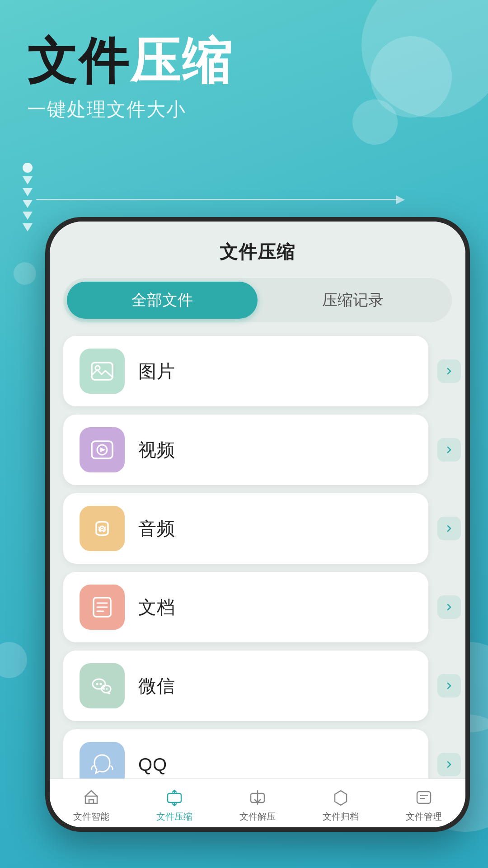 This screenshot has height=868, width=488. I want to click on nav-archive-icon, so click(341, 797).